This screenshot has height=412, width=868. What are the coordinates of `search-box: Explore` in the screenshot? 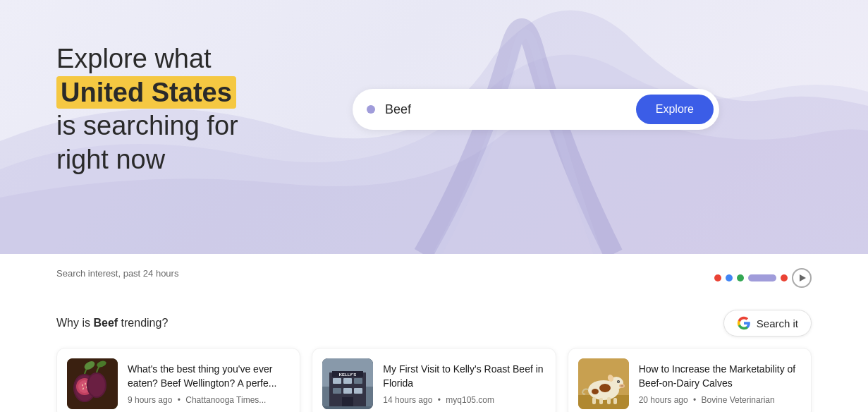 It's located at (536, 109).